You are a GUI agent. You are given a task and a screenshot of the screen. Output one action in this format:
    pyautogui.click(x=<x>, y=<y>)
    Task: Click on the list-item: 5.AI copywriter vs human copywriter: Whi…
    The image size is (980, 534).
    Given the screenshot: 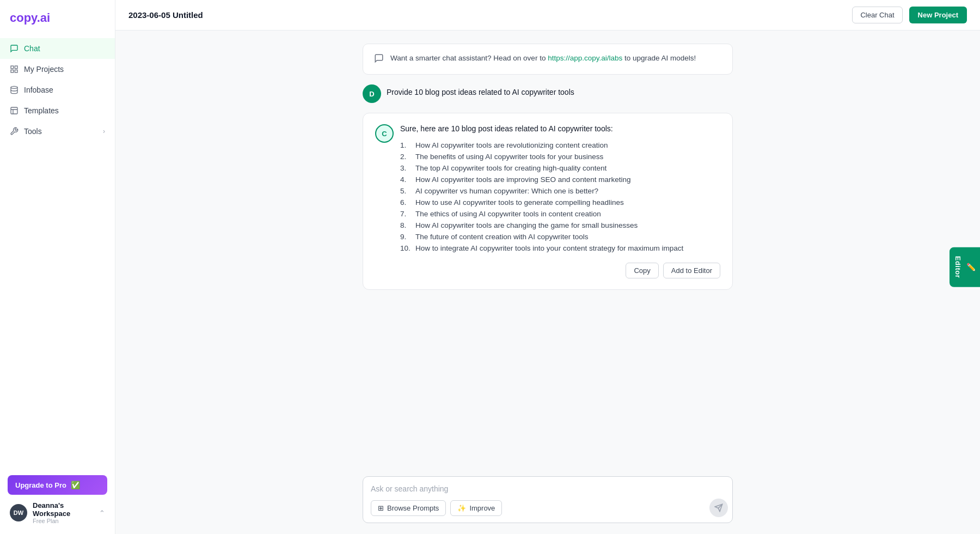 What is the action you would take?
    pyautogui.click(x=560, y=191)
    